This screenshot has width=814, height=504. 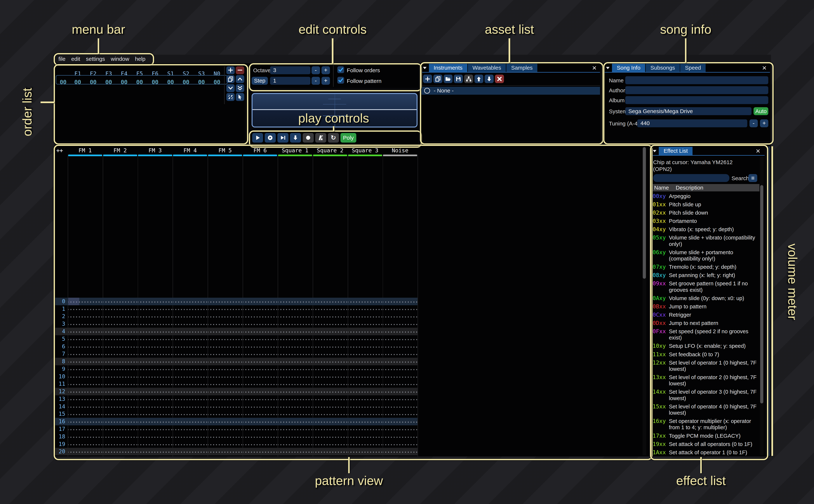 What do you see at coordinates (85, 151) in the screenshot?
I see `channel-header-fm-1: FM 1` at bounding box center [85, 151].